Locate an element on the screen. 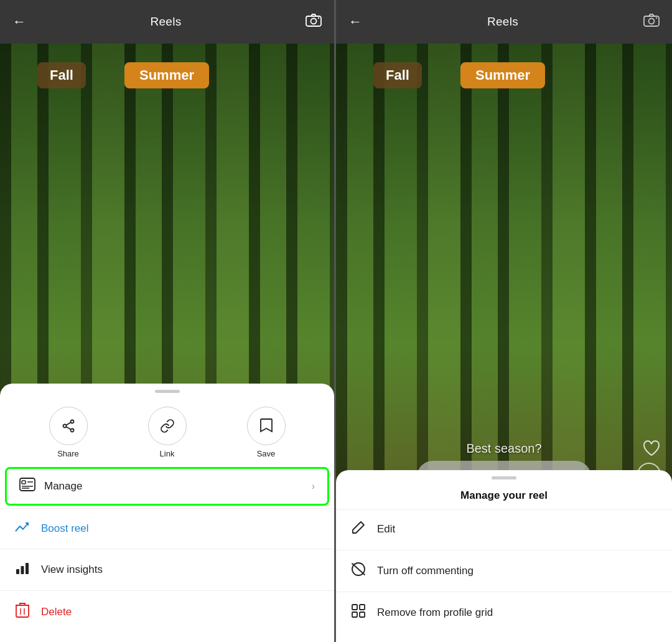 The image size is (672, 642). left-fall-tag: Fall is located at coordinates (62, 75).